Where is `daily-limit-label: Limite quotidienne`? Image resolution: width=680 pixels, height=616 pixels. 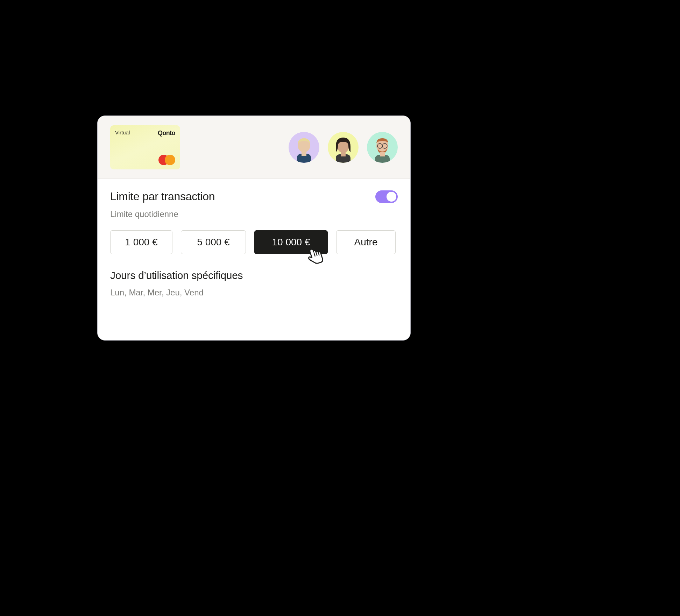
daily-limit-label: Limite quotidienne is located at coordinates (254, 214).